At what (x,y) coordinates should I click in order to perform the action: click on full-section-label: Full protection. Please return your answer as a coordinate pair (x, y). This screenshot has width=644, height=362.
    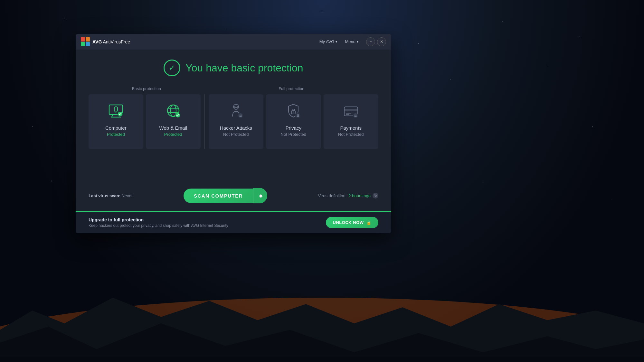
    Looking at the image, I should click on (292, 89).